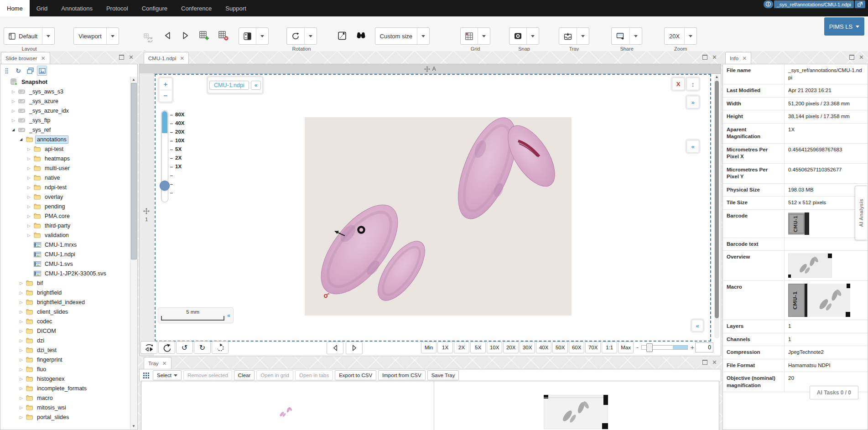  Describe the element at coordinates (65, 197) in the screenshot. I see `tree-item-overlay: ▷overlay` at that location.